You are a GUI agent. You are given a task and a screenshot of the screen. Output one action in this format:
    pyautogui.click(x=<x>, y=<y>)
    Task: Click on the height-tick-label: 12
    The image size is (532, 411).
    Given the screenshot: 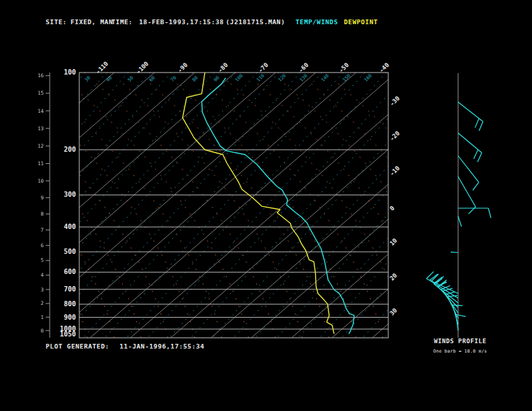 What is the action you would take?
    pyautogui.click(x=40, y=146)
    